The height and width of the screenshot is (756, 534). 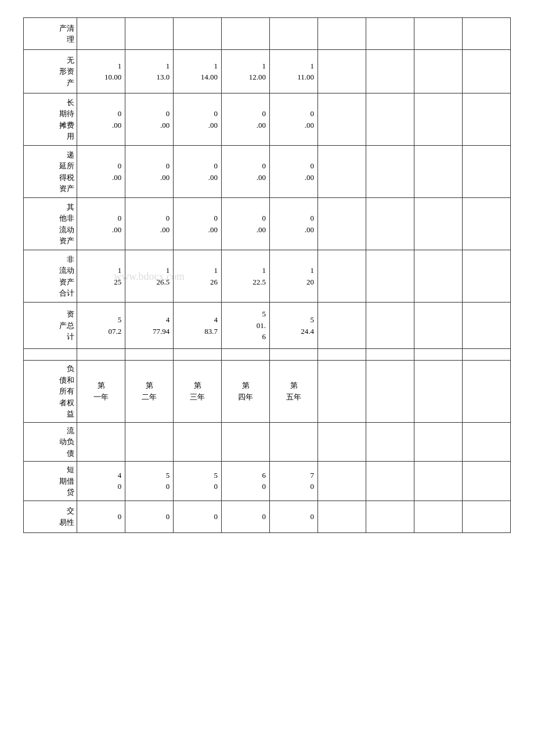 I want to click on cell-year2-header: 第二年, so click(x=150, y=391).